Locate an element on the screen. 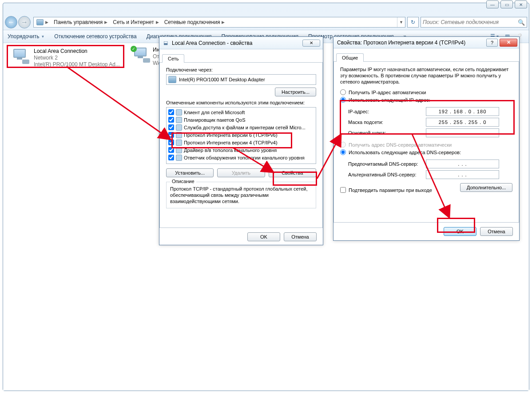 Image resolution: width=532 pixels, height=399 pixels. connection-item-lac: Local Area Connection Network 2 Intel(R)… is located at coordinates (66, 56).